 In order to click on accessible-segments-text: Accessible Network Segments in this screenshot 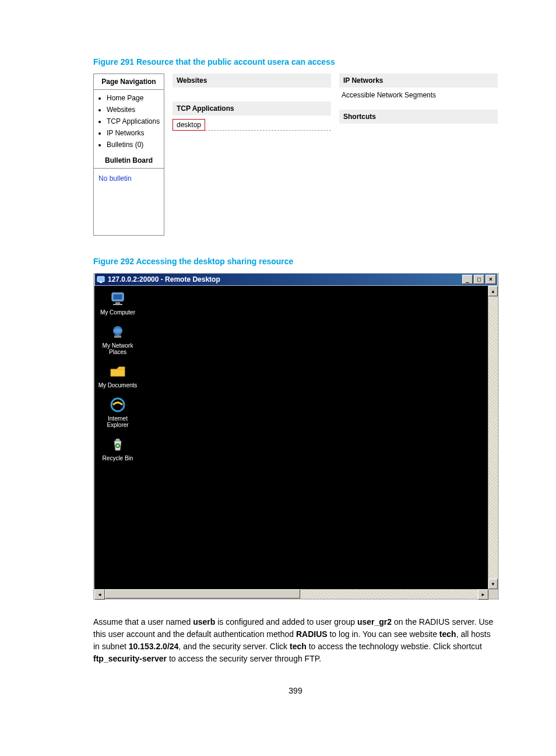, I will do `click(418, 93)`.